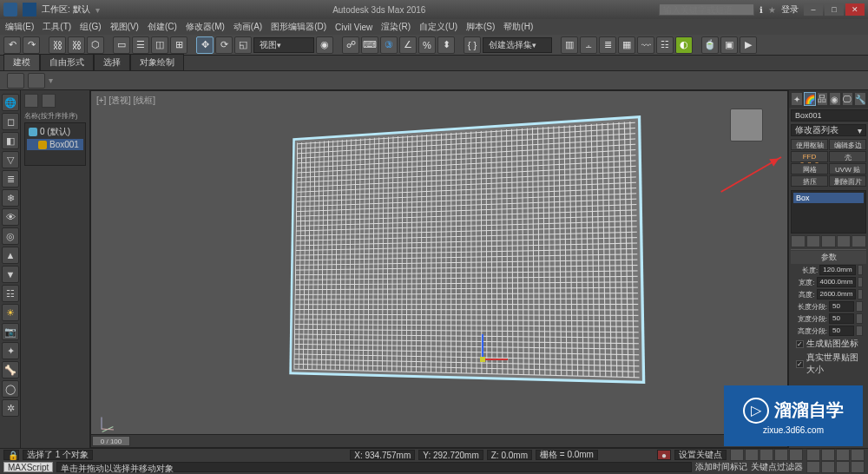  I want to click on stack-unique-button, so click(828, 241).